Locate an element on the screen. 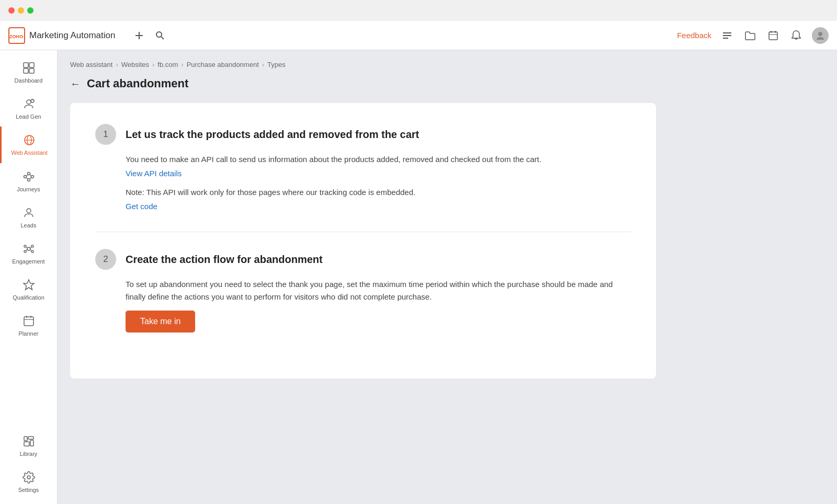 The image size is (837, 504). app-bar-right: Feedback is located at coordinates (753, 36).